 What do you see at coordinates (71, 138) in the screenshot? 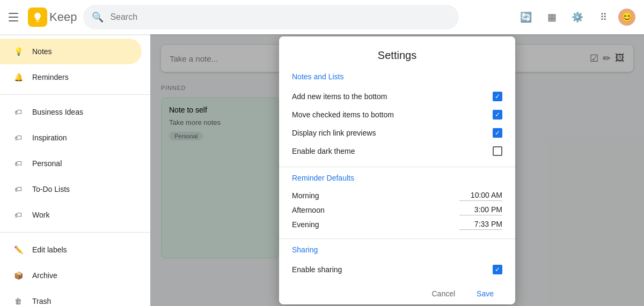
I see `sidebar-item-inspiration: 🏷 Inspiration` at bounding box center [71, 138].